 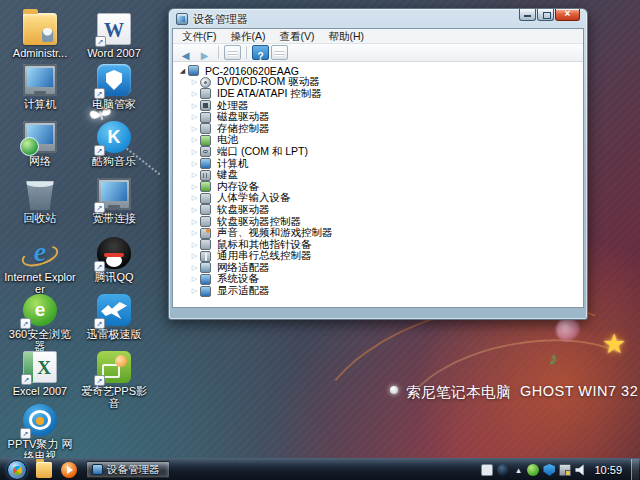 What do you see at coordinates (487, 470) in the screenshot?
I see `ime-icon` at bounding box center [487, 470].